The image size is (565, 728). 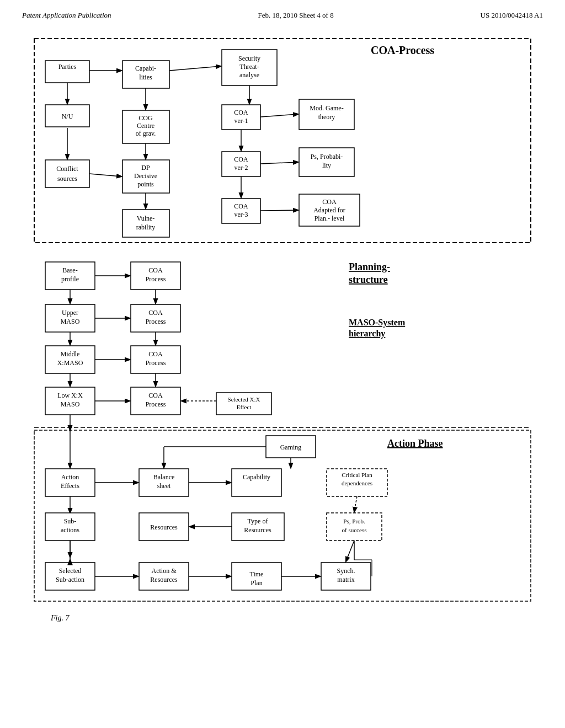 What do you see at coordinates (146, 68) in the screenshot?
I see `svg-text: Capabi-` at bounding box center [146, 68].